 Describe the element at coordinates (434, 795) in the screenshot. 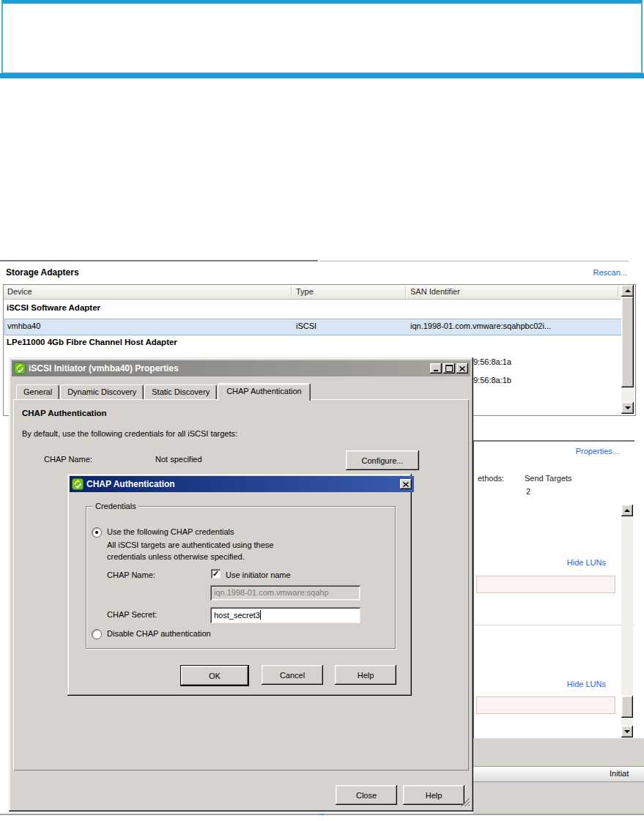

I see `help-button: Help` at that location.